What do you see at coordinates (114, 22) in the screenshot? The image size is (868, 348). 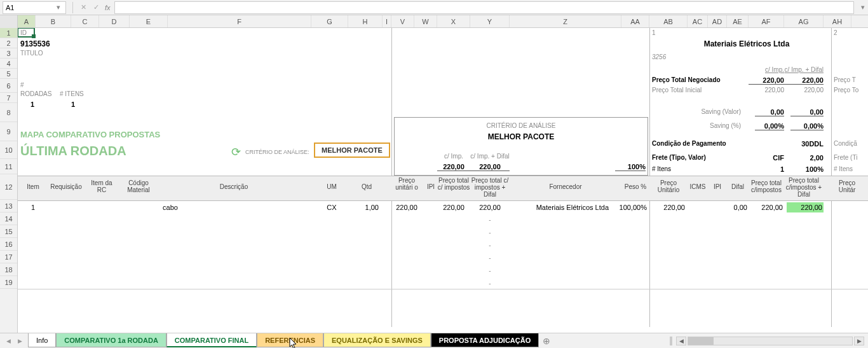 I see `col-header-D: D` at bounding box center [114, 22].